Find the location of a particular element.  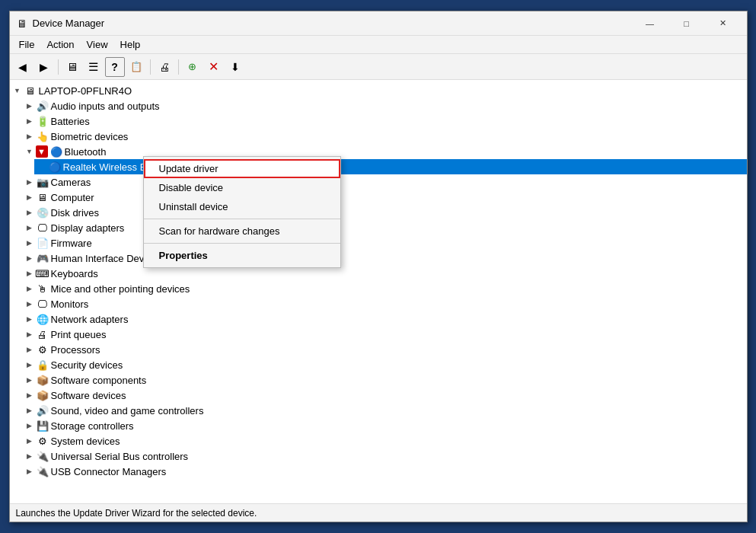

ctx-uninstall-device: Uninstall device is located at coordinates (242, 207).